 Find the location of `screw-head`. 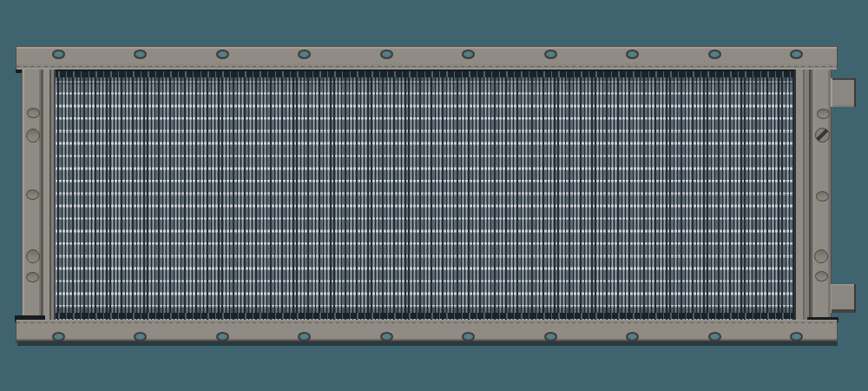

screw-head is located at coordinates (823, 136).